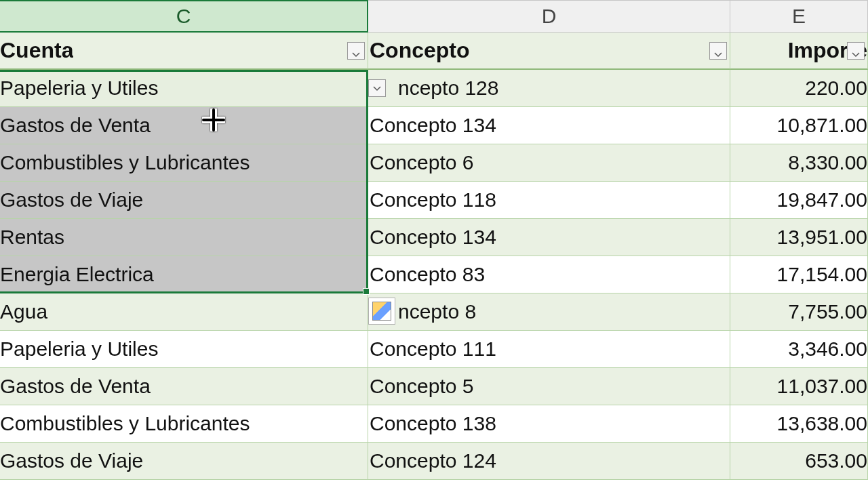  I want to click on cell-concepto: Concepto 83, so click(549, 275).